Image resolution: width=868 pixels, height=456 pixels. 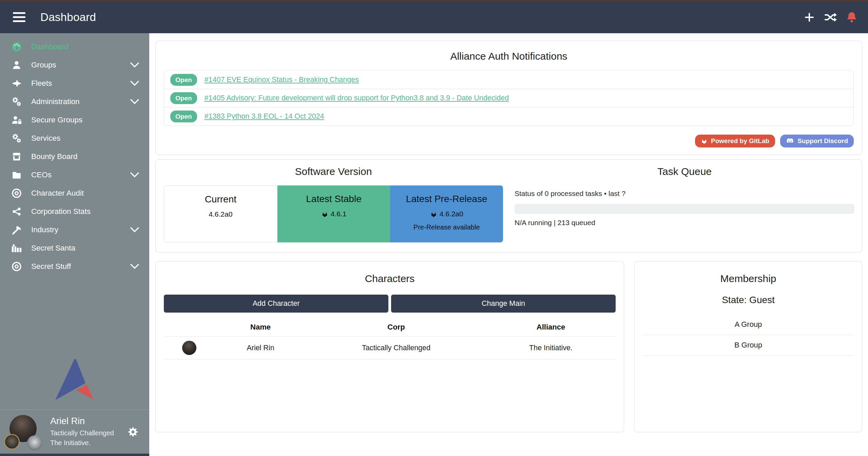 What do you see at coordinates (220, 214) in the screenshot?
I see `version-current-box: Current 4.6.2a0` at bounding box center [220, 214].